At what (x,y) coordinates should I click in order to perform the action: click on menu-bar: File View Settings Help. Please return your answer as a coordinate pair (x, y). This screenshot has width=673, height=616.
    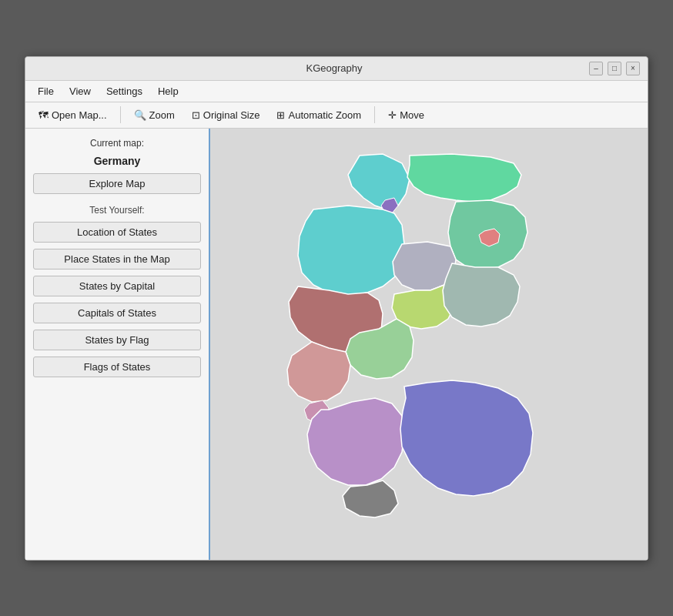
    Looking at the image, I should click on (336, 92).